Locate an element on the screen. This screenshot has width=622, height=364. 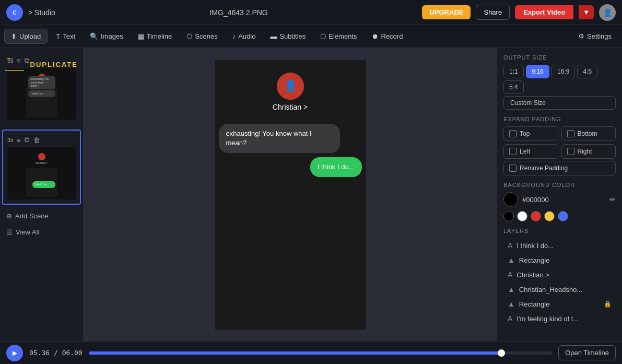
size-1-1-button: 1:1 is located at coordinates (514, 72).